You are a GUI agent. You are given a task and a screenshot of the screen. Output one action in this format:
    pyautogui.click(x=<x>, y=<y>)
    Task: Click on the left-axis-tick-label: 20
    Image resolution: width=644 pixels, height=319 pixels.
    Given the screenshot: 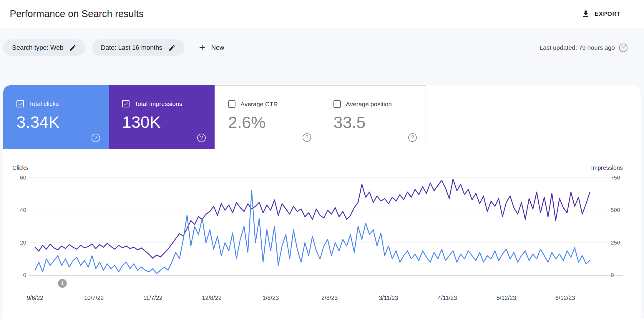 What is the action you would take?
    pyautogui.click(x=15, y=243)
    